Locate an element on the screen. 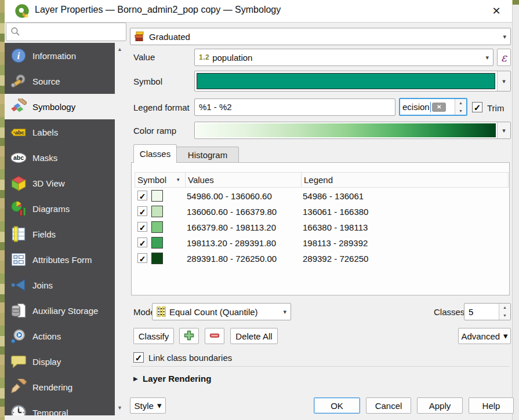 The width and height of the screenshot is (519, 420). sidebar-item-display: Display is located at coordinates (60, 361).